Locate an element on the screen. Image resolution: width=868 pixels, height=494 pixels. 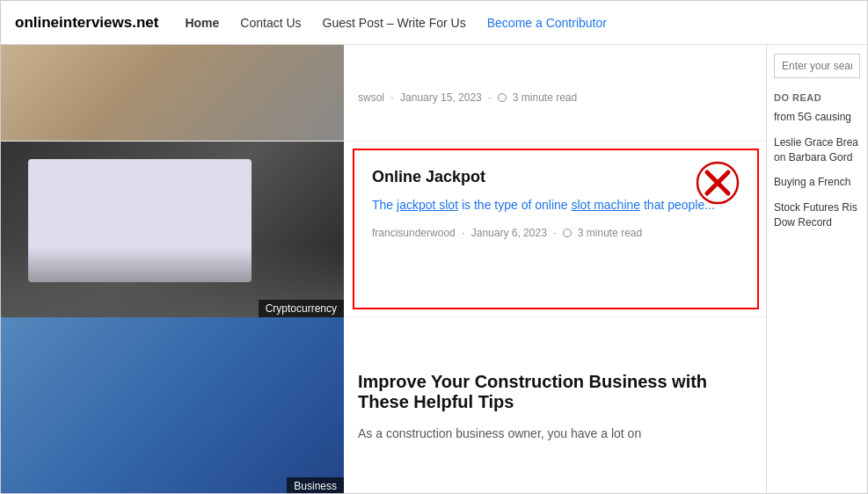
clock-icon-middle is located at coordinates (567, 233).